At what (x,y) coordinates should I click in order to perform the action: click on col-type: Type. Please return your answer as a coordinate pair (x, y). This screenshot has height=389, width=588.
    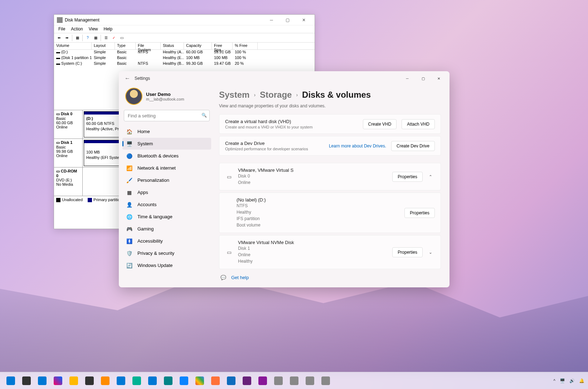
    Looking at the image, I should click on (125, 46).